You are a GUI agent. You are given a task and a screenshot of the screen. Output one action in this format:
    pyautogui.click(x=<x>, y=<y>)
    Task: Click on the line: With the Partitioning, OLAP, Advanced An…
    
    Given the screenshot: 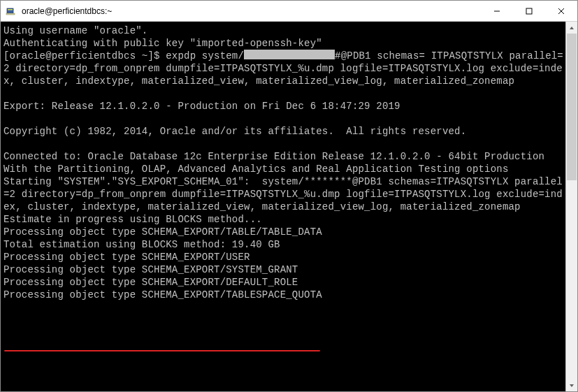 What is the action you would take?
    pyautogui.click(x=256, y=169)
    